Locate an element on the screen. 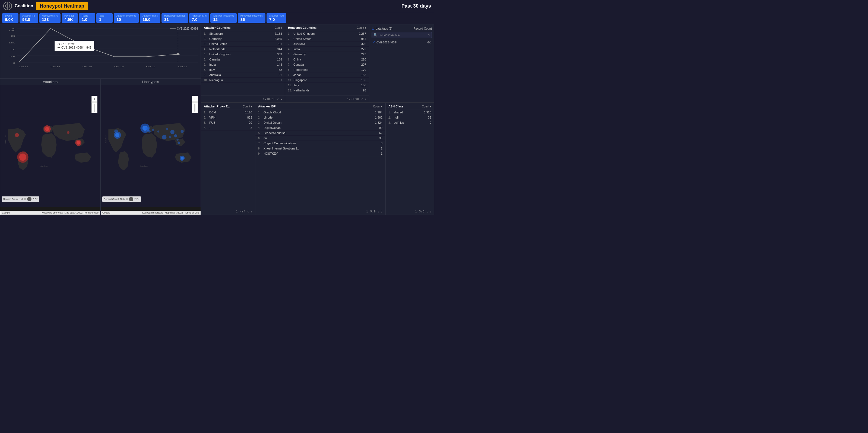  stat-tags: Tags 1 is located at coordinates (104, 18).